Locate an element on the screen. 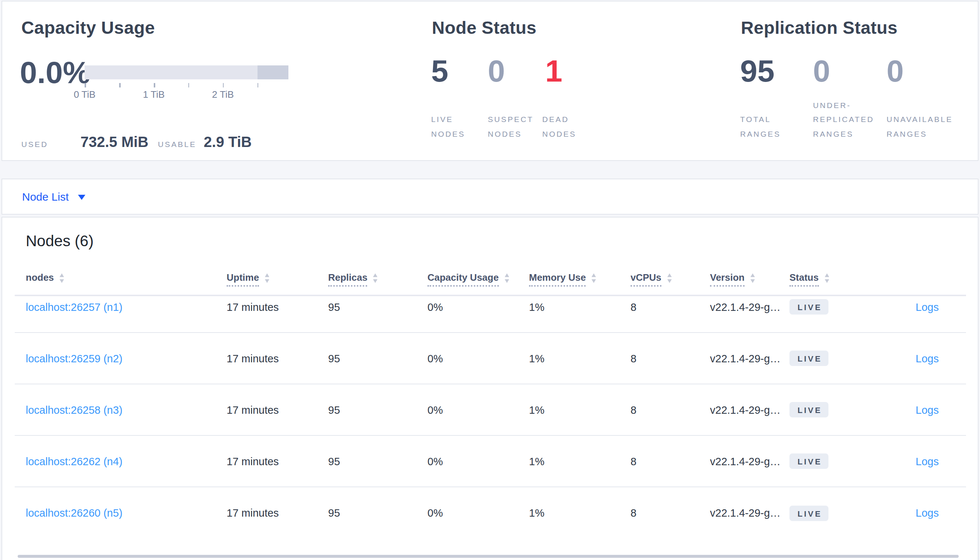 This screenshot has width=980, height=560. suspect-nodes-value: 0 is located at coordinates (497, 71).